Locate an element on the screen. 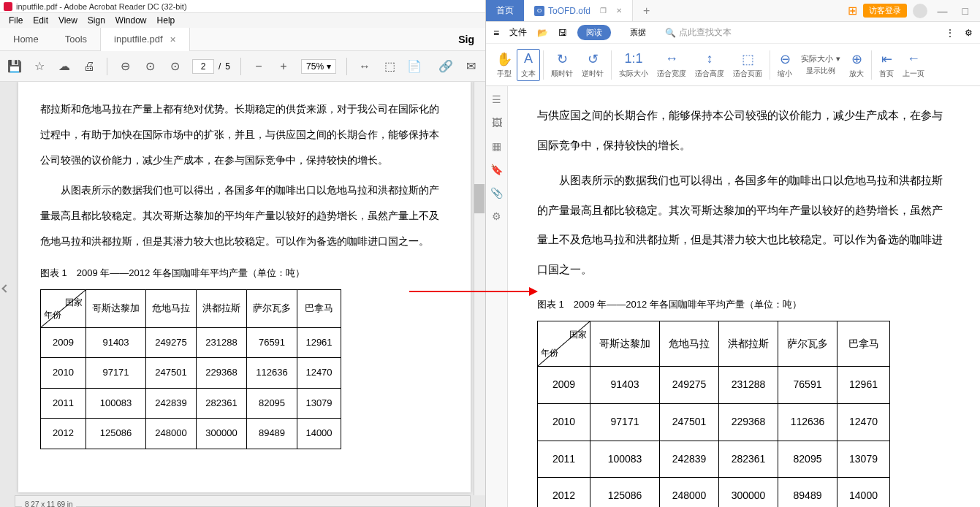 The image size is (980, 507). add-tab-button: + is located at coordinates (646, 10).